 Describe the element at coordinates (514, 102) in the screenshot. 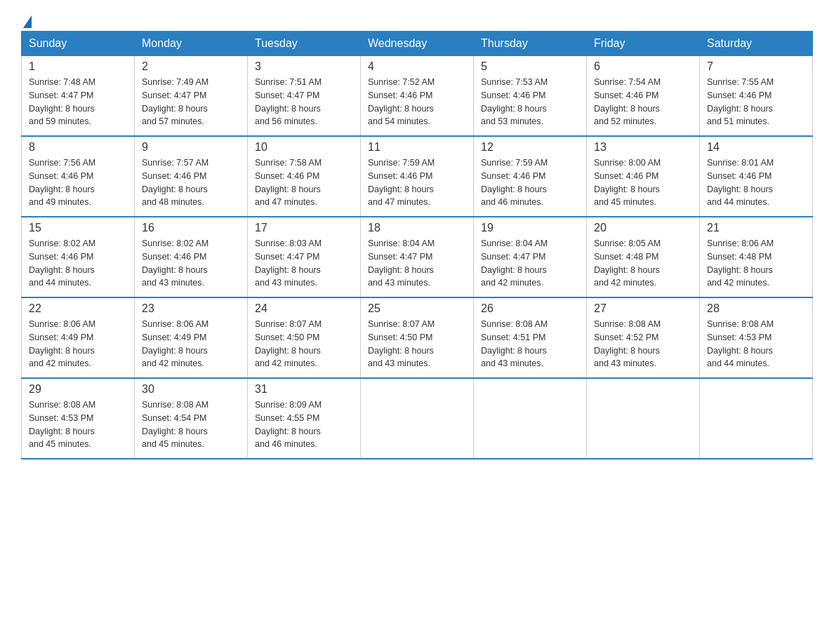

I see `day-detail: Sunrise: 7:53 AMSunset: 4:46 PMDaylight:…` at that location.